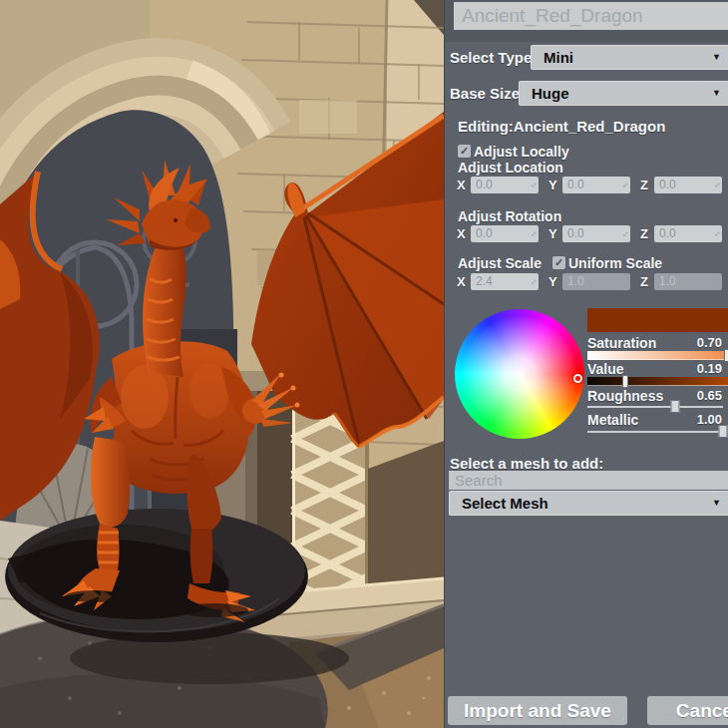  What do you see at coordinates (658, 320) in the screenshot?
I see `color-swatch` at bounding box center [658, 320].